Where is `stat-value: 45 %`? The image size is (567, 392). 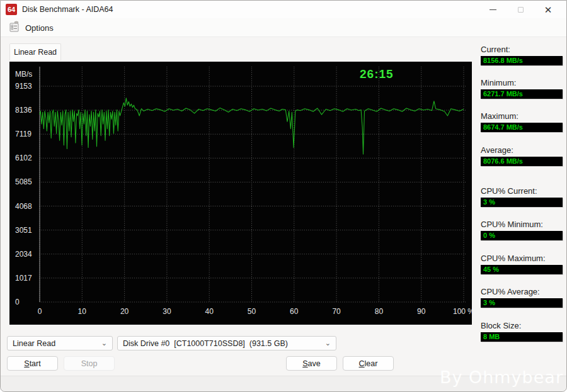 stat-value: 45 % is located at coordinates (522, 269).